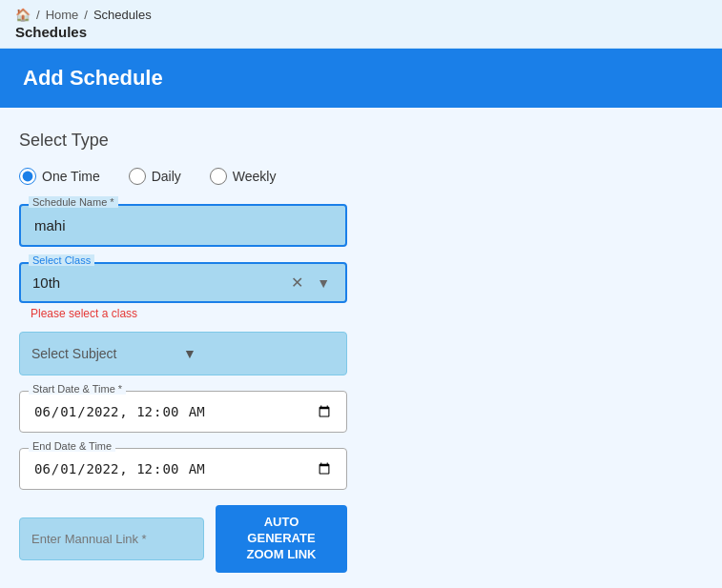 The width and height of the screenshot is (722, 588). Describe the element at coordinates (183, 354) in the screenshot. I see `select-subject-dropdown: Select Subject ▼` at that location.